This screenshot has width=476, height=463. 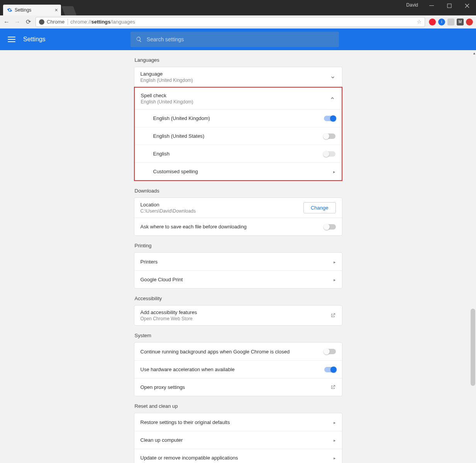 I want to click on cloud-print-label: Google Cloud Print, so click(x=162, y=279).